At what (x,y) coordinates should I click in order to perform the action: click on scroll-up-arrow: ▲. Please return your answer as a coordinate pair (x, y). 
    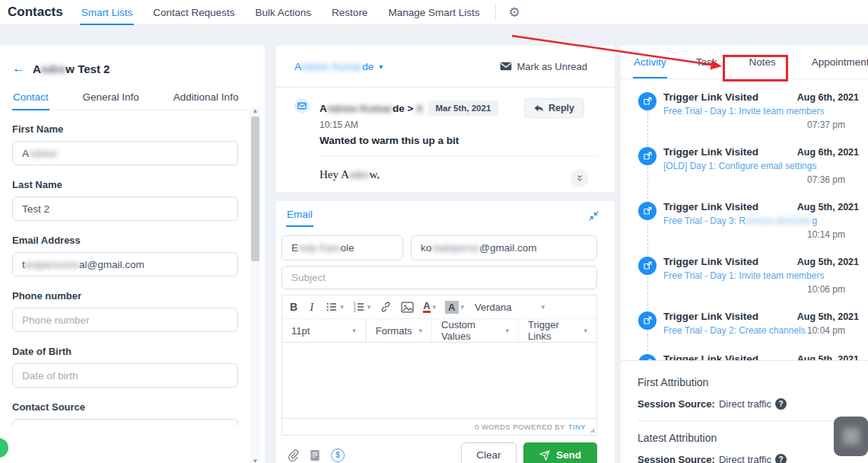
    Looking at the image, I should click on (256, 111).